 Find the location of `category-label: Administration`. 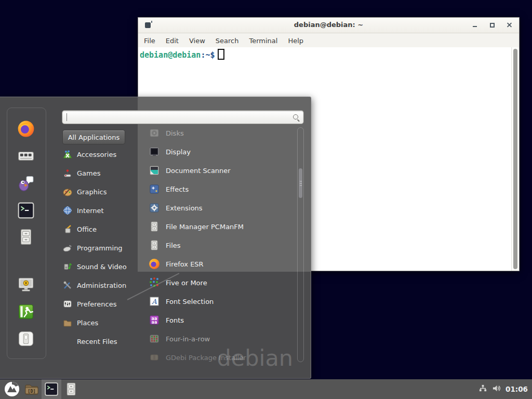

category-label: Administration is located at coordinates (102, 286).